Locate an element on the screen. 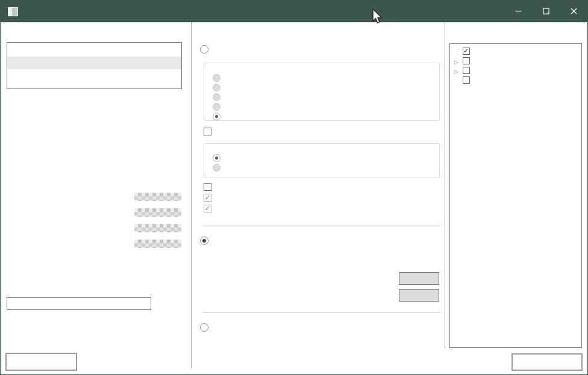  close-icon is located at coordinates (574, 11).